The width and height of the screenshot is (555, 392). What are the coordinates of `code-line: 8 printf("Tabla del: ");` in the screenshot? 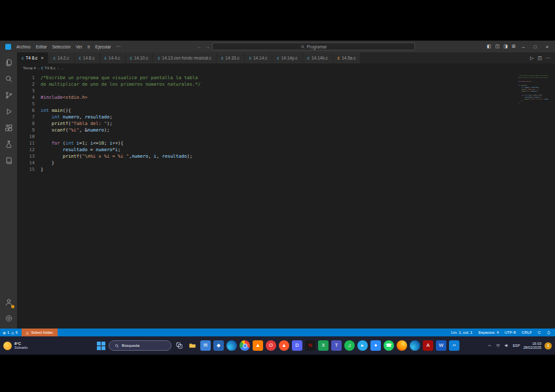 It's located at (286, 124).